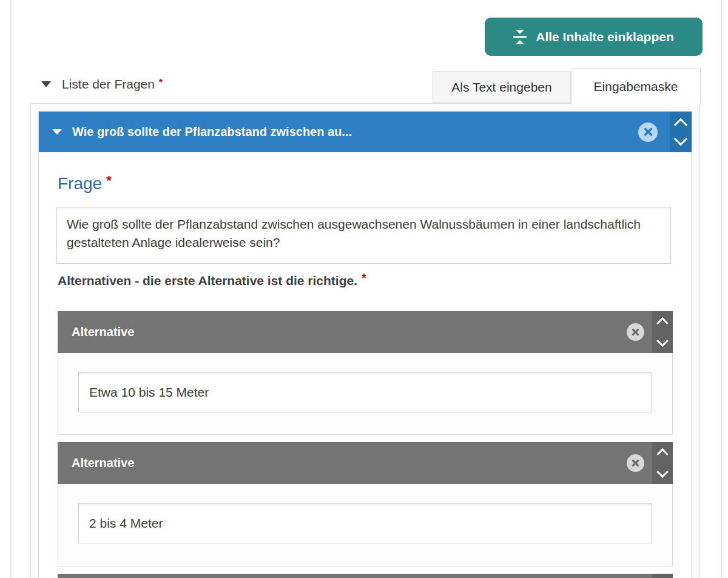 This screenshot has width=728, height=578. What do you see at coordinates (364, 235) in the screenshot?
I see `frage-textarea: Wie groß sollte der Pflanzabstand zwisch…` at bounding box center [364, 235].